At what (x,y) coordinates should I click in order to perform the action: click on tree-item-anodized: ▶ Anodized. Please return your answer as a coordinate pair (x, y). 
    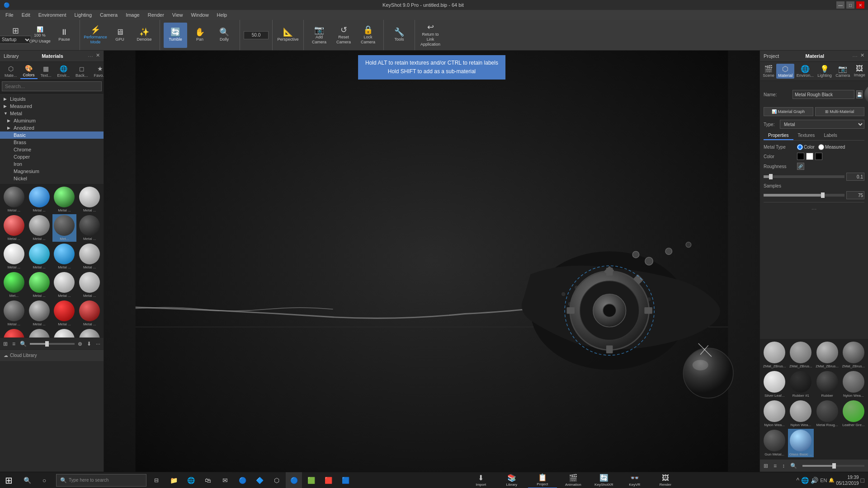
    Looking at the image, I should click on (52, 128).